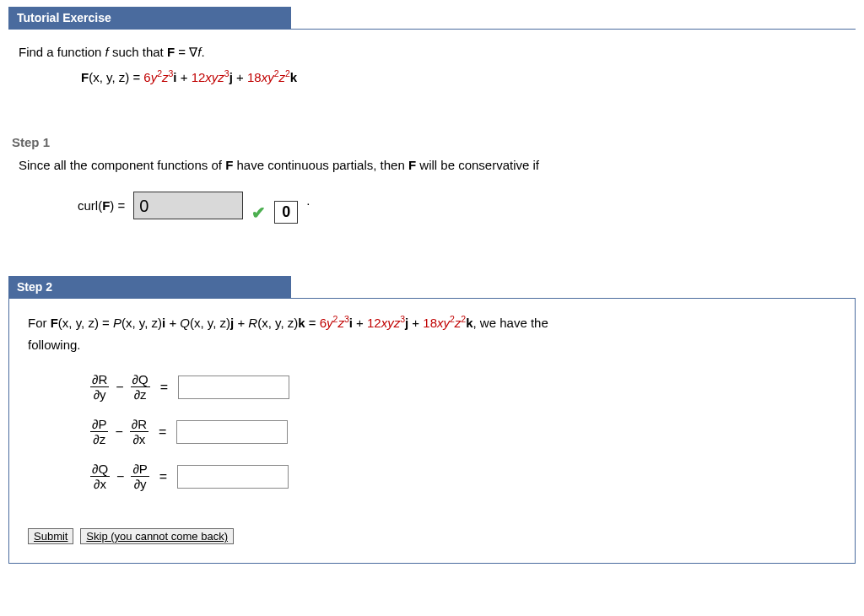 The height and width of the screenshot is (616, 864). What do you see at coordinates (84, 78) in the screenshot?
I see `vector-F: F` at bounding box center [84, 78].